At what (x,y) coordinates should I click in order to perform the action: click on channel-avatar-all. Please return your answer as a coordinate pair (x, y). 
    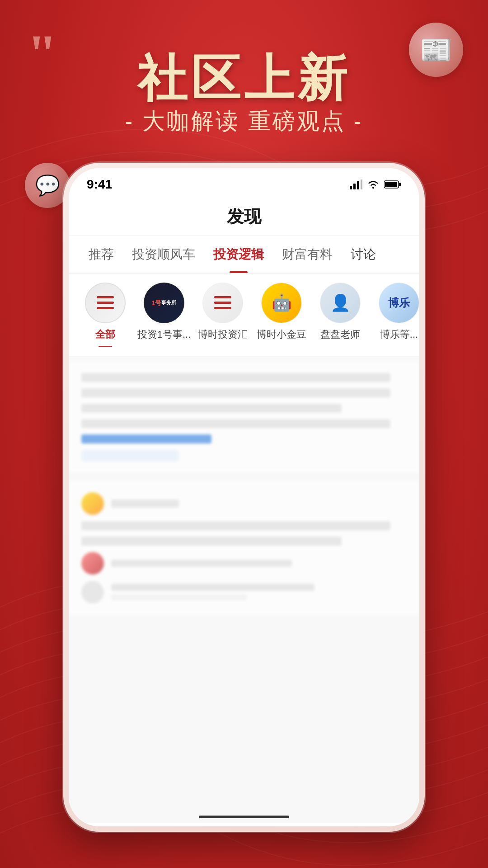
    Looking at the image, I should click on (105, 303).